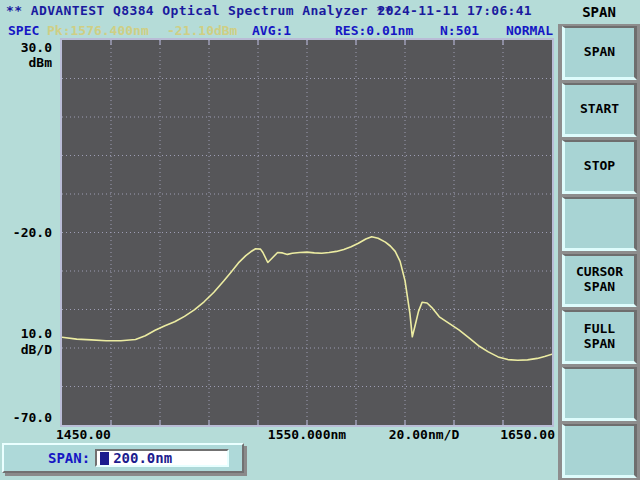 This screenshot has height=480, width=640. Describe the element at coordinates (36, 334) in the screenshot. I see `y-axis-per-div-label: 10.0` at that location.